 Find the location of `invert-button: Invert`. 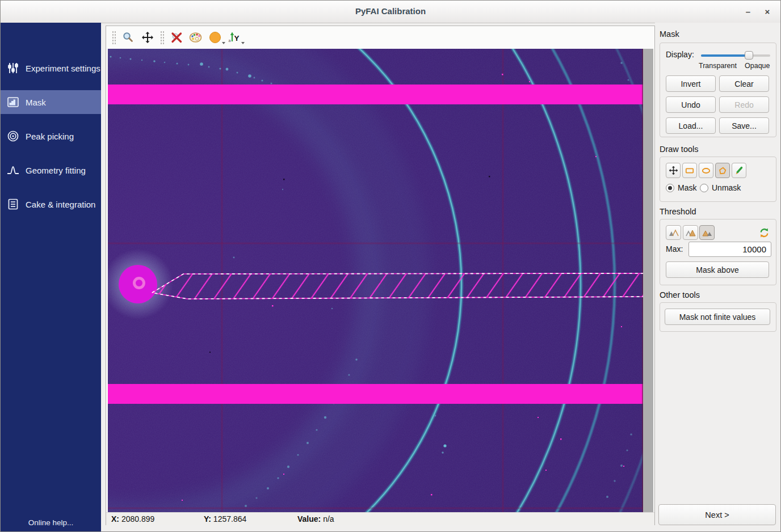

invert-button: Invert is located at coordinates (691, 84).